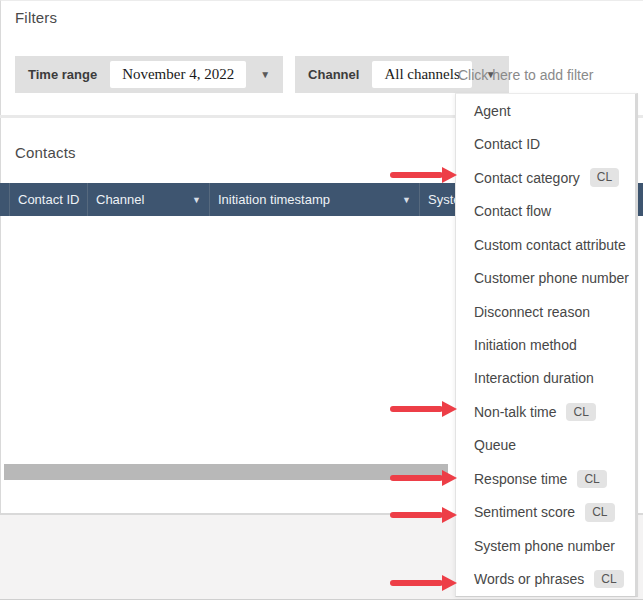 This screenshot has width=643, height=600. I want to click on menu-item-non-talk-time: Non-talk time CL, so click(546, 412).